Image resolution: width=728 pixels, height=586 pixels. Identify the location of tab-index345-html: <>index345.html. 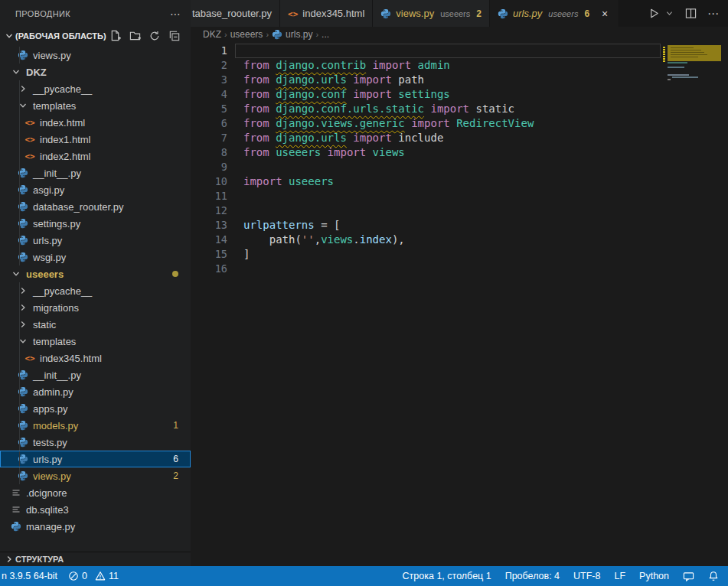
(326, 14).